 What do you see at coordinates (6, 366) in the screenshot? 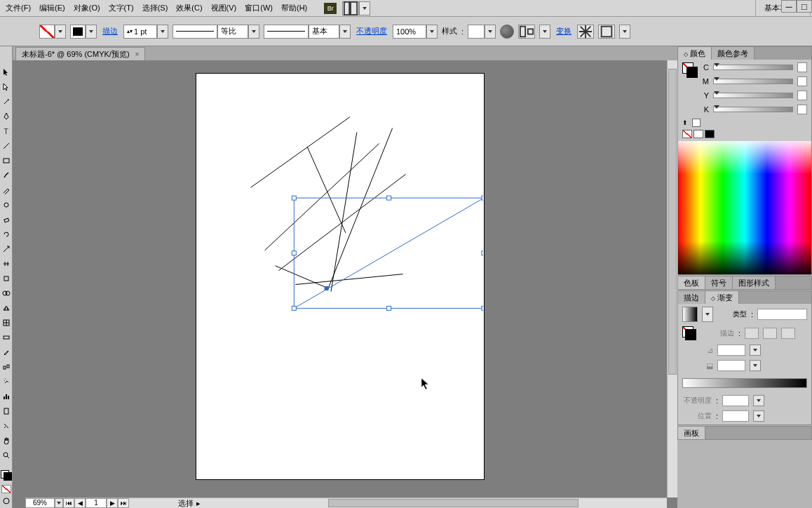
I see `blend-tool` at bounding box center [6, 366].